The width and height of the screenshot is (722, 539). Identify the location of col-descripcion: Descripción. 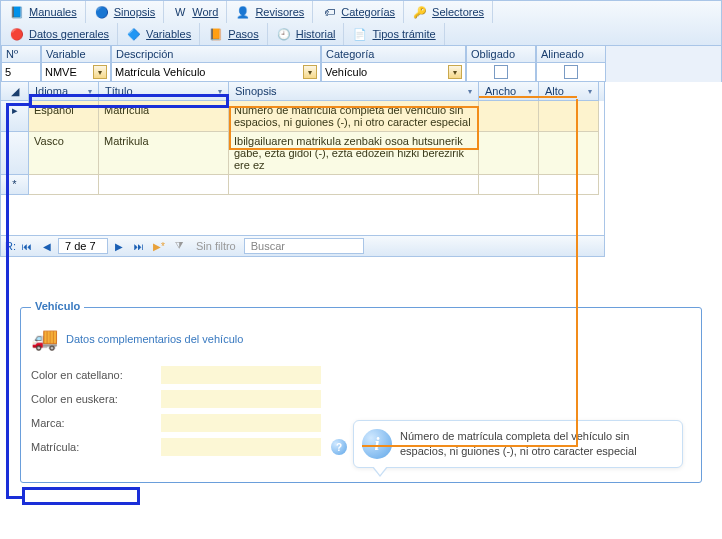
(216, 54).